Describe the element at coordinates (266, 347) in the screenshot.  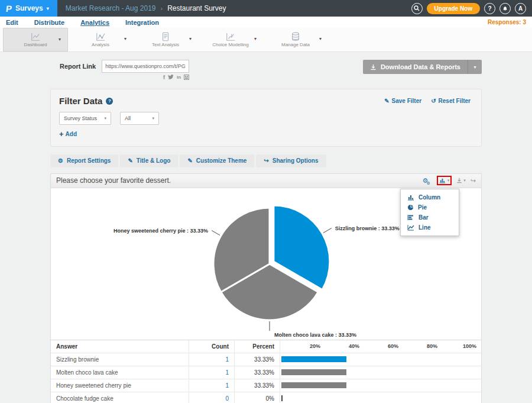
I see `table-header-row: Answer Count Percent 20%40%60%80%100%` at that location.